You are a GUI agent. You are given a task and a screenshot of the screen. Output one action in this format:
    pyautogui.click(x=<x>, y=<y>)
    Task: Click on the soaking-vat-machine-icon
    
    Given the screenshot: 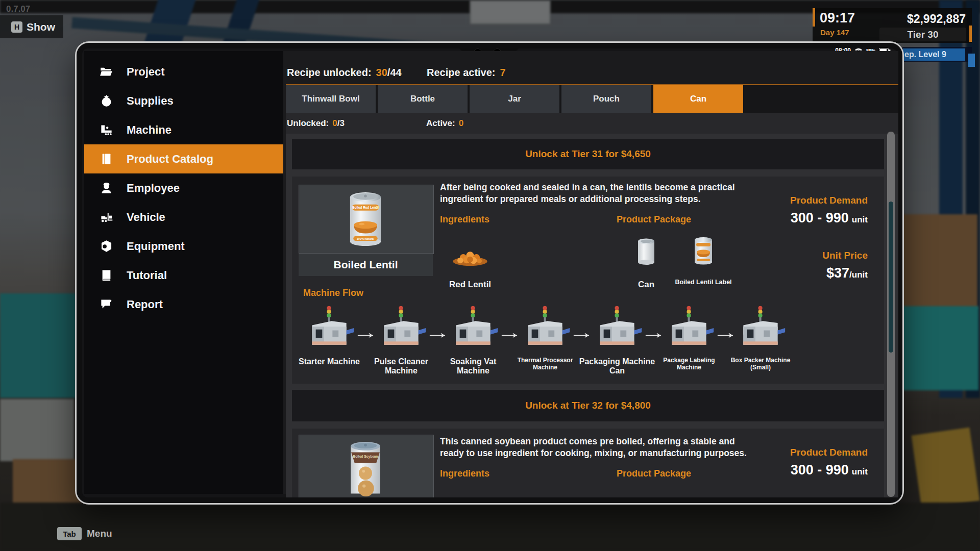 What is the action you would take?
    pyautogui.click(x=473, y=328)
    